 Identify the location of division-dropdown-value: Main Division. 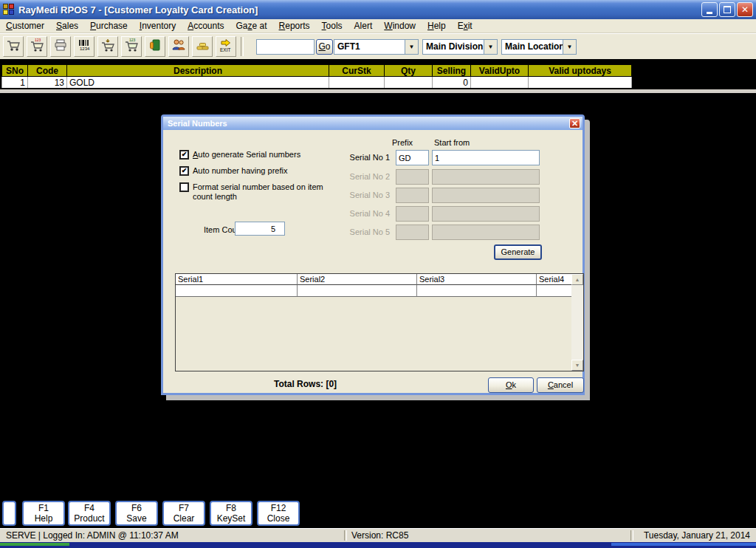
(455, 47).